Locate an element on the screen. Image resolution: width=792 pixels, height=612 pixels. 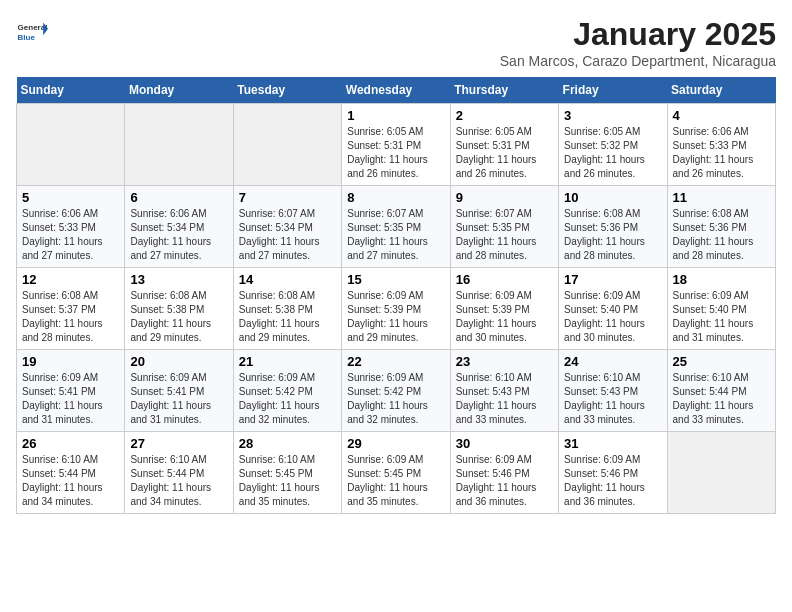
calendar-day-cell: 14 Sunrise: 6:08 AM Sunset: 5:38 PM Dayl… is located at coordinates (287, 309).